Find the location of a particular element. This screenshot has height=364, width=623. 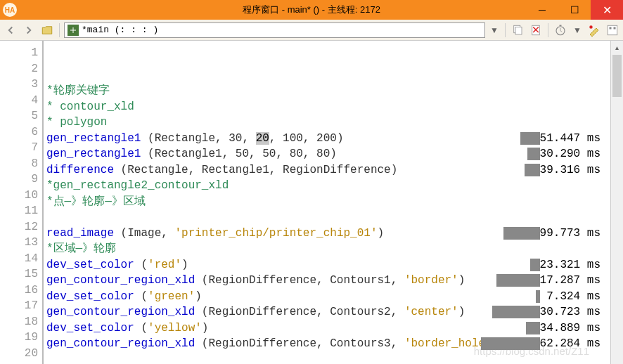

window-title: 程序窗口 - main* () - 主线程: 2172 is located at coordinates (312, 10).